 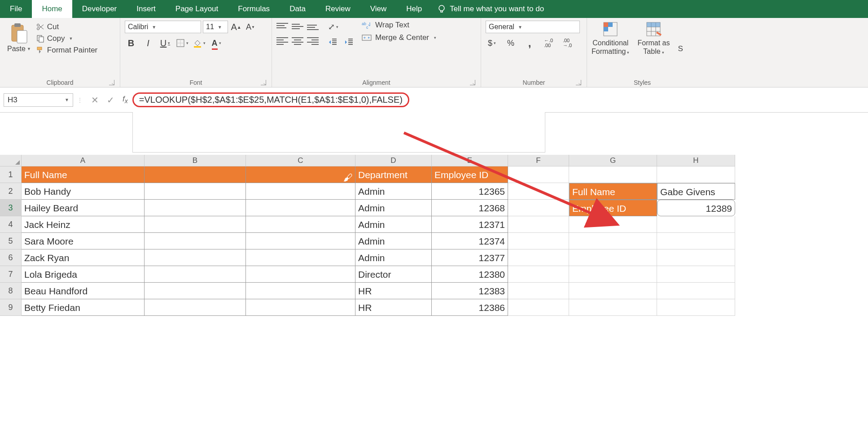 What do you see at coordinates (696, 308) in the screenshot?
I see `cell-h9` at bounding box center [696, 308].